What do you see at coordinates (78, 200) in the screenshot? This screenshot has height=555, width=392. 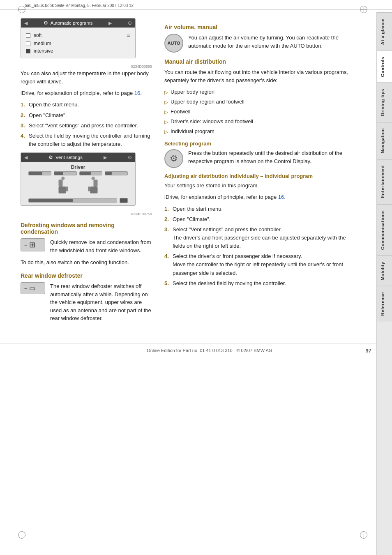 I see `vent-sliders-bottom` at bounding box center [78, 200].